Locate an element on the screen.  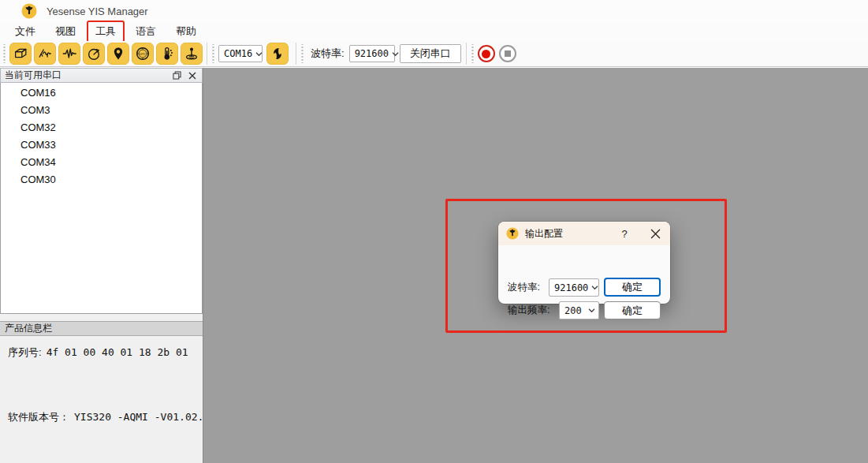
output-config-dialog: 输出配置 ? 波特率: 921600 确定 输出频率: 200 确定 is located at coordinates (584, 263).